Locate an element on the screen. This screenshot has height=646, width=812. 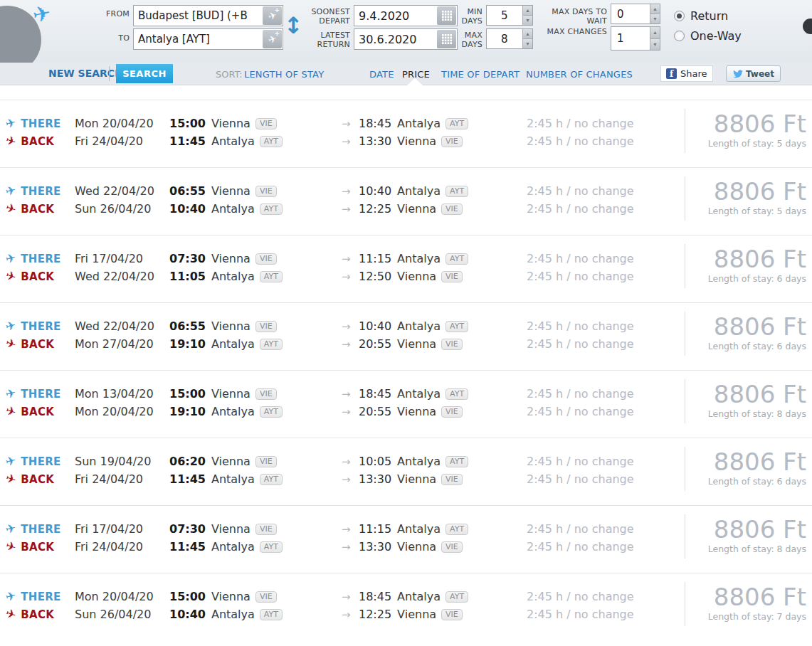
search-button: SEARCH is located at coordinates (144, 74).